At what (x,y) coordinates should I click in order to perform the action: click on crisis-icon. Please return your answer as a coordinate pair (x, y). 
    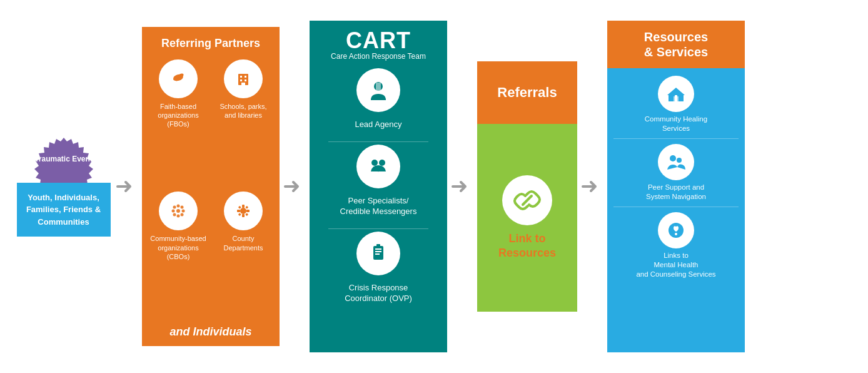
    Looking at the image, I should click on (378, 253).